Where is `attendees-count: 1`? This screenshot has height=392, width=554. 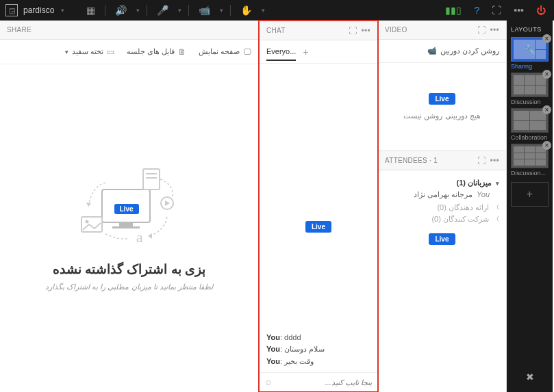 attendees-count: 1 is located at coordinates (436, 160).